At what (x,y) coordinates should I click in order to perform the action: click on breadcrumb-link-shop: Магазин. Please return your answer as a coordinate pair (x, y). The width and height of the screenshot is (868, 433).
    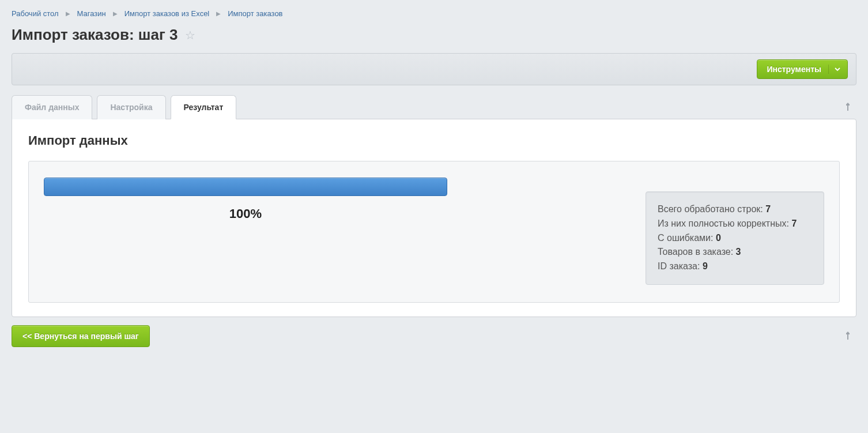
    Looking at the image, I should click on (92, 14).